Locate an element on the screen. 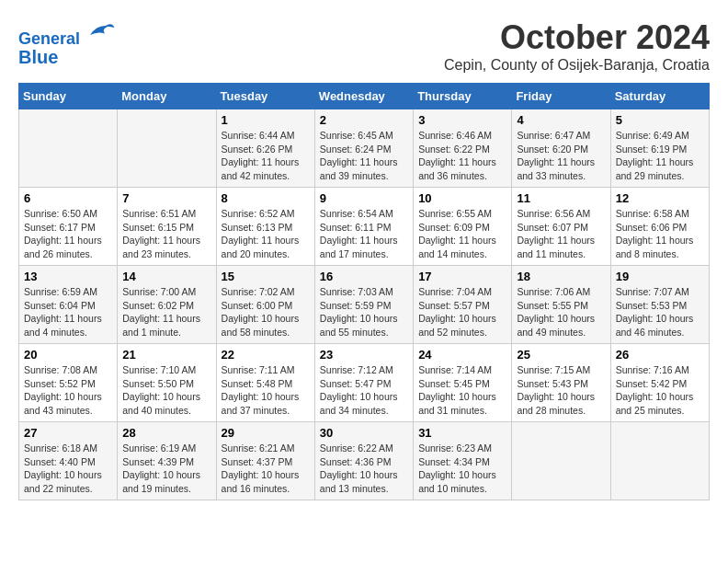 This screenshot has height=563, width=728. calendar-cell: 15Sunrise: 7:02 AM Sunset: 6:00 PM Dayli… is located at coordinates (265, 305).